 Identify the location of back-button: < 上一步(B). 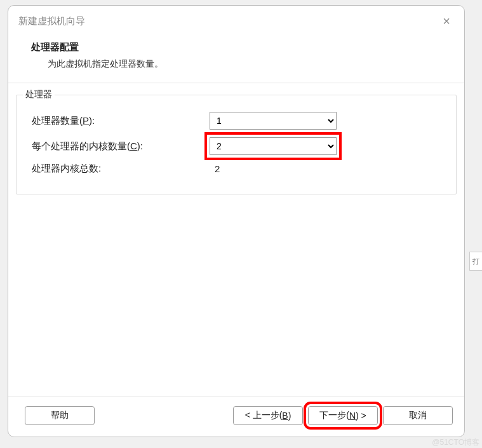
(268, 416).